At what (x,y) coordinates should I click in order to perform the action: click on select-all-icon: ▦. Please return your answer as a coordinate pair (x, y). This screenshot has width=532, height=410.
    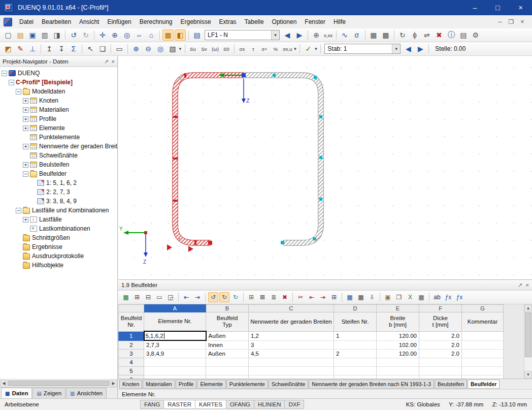
    Looking at the image, I should click on (350, 297).